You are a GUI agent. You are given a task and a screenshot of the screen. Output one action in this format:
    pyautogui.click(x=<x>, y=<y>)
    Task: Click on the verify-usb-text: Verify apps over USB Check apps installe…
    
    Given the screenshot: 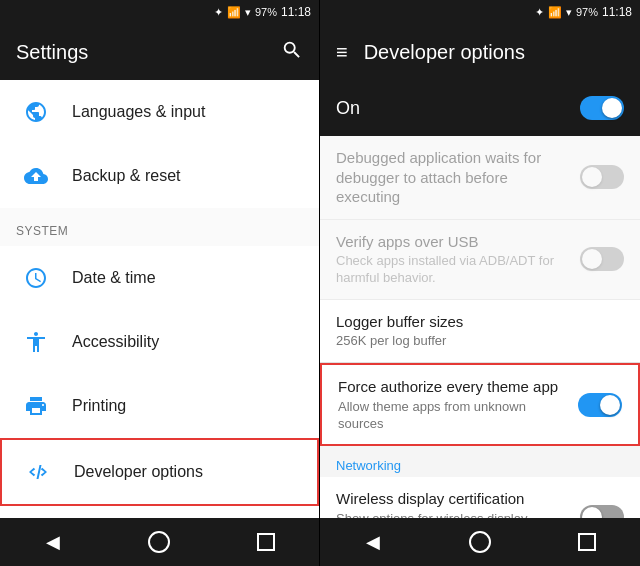 What is the action you would take?
    pyautogui.click(x=452, y=260)
    